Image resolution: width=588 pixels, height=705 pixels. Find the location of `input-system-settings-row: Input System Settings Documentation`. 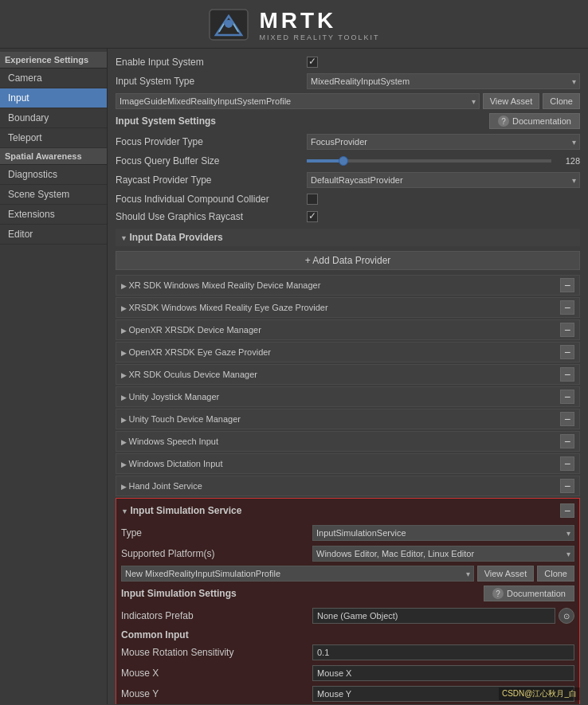

input-system-settings-row: Input System Settings Documentation is located at coordinates (347, 121).